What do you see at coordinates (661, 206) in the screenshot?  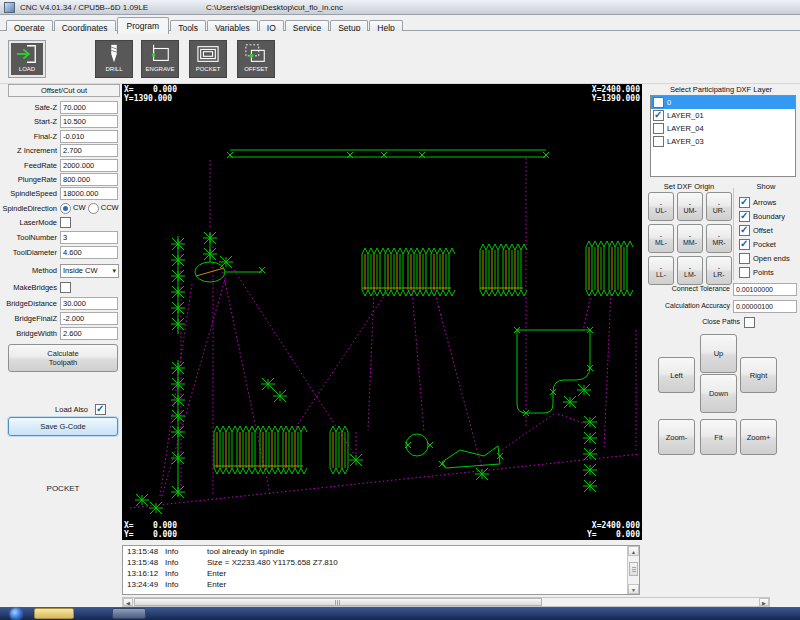 I see `origin-ul-button: -UL-` at bounding box center [661, 206].